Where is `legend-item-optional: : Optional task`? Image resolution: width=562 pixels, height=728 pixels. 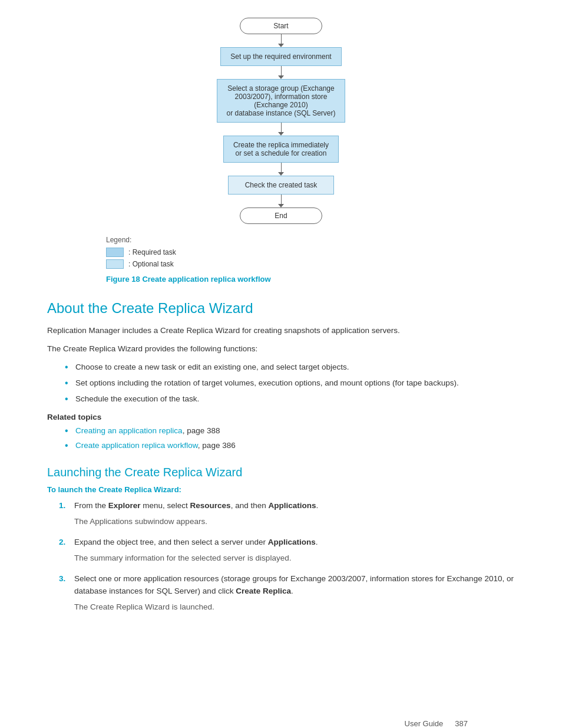
legend-item-optional: : Optional task is located at coordinates (310, 264).